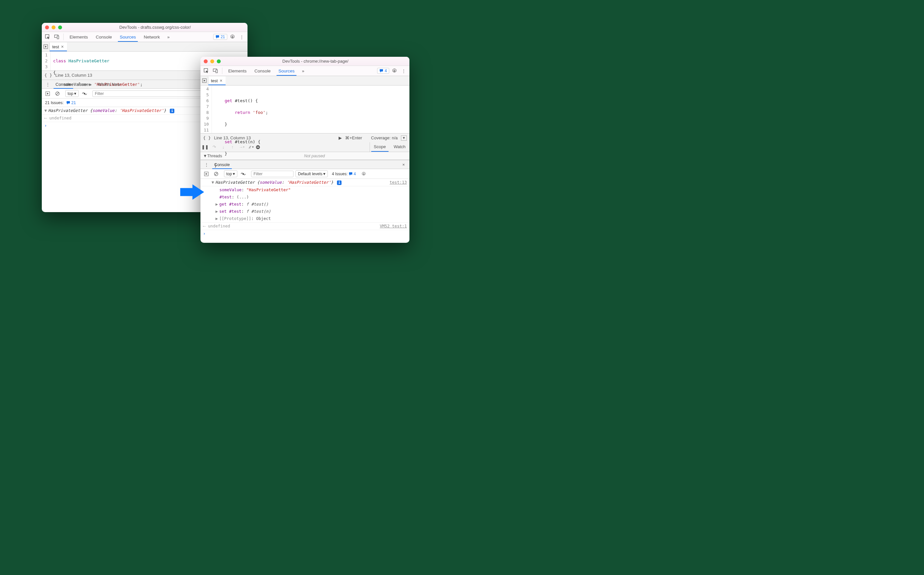 The image size is (924, 575). Describe the element at coordinates (305, 208) in the screenshot. I see `console-output: ▼ HasPrivateGetter {someValue: 'HasPriva…` at that location.